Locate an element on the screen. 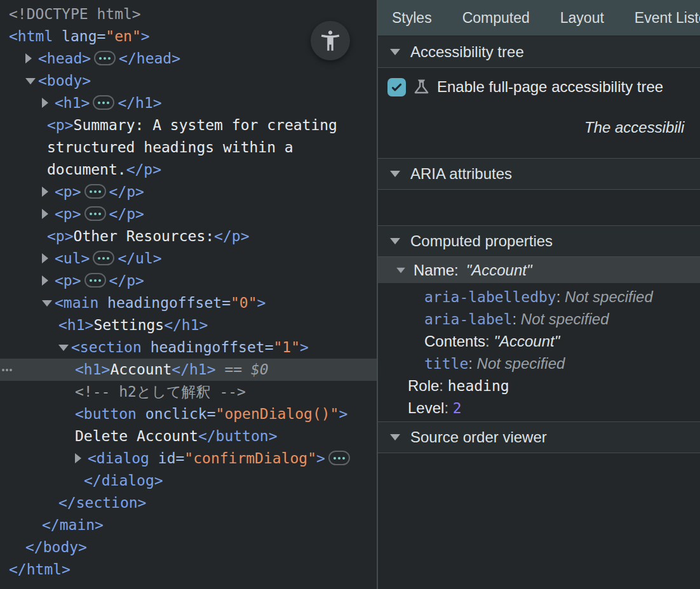 Image resolution: width=700 pixels, height=589 pixels. fullpage-tree-checkbox-label: Enable full-page accessibility tree is located at coordinates (550, 87).